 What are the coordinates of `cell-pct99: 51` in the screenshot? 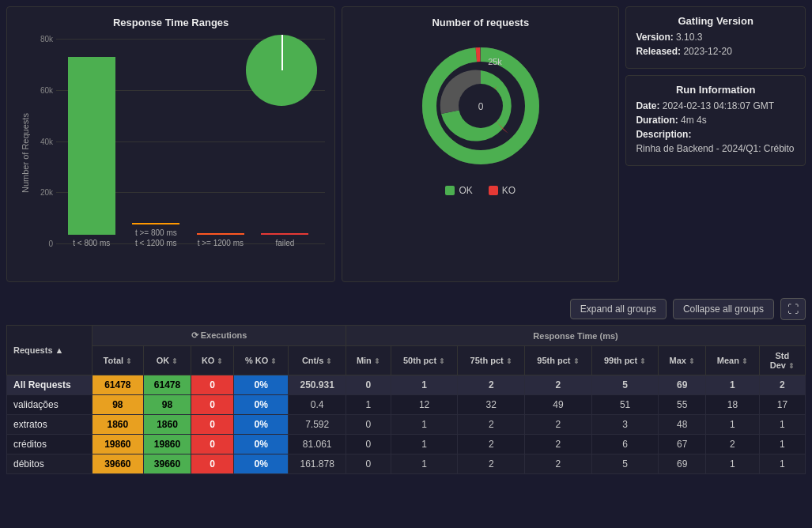 It's located at (625, 405).